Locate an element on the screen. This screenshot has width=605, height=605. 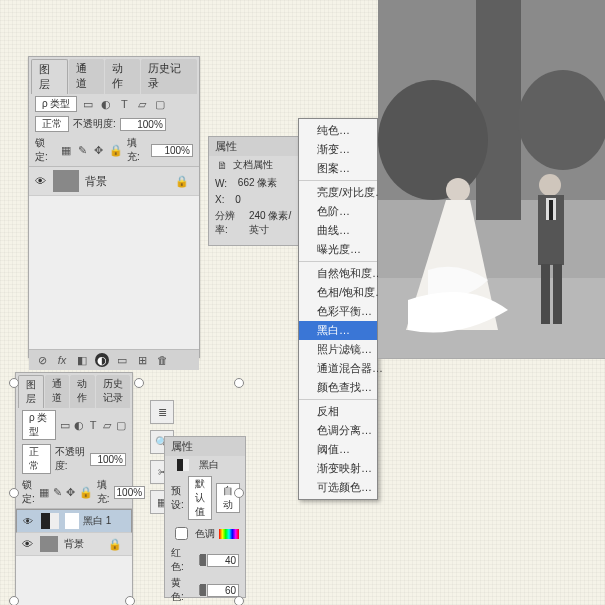
tab2-layers: 图层 is located at coordinates (31, 392).